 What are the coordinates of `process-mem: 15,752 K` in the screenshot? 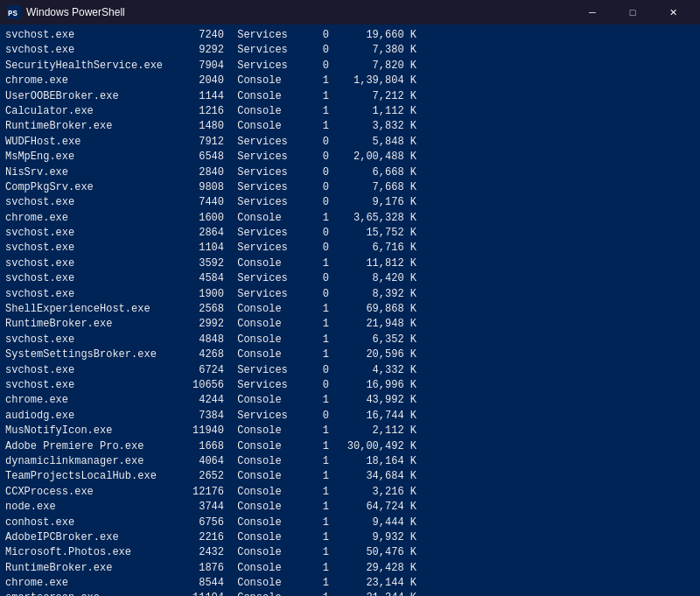 It's located at (373, 233).